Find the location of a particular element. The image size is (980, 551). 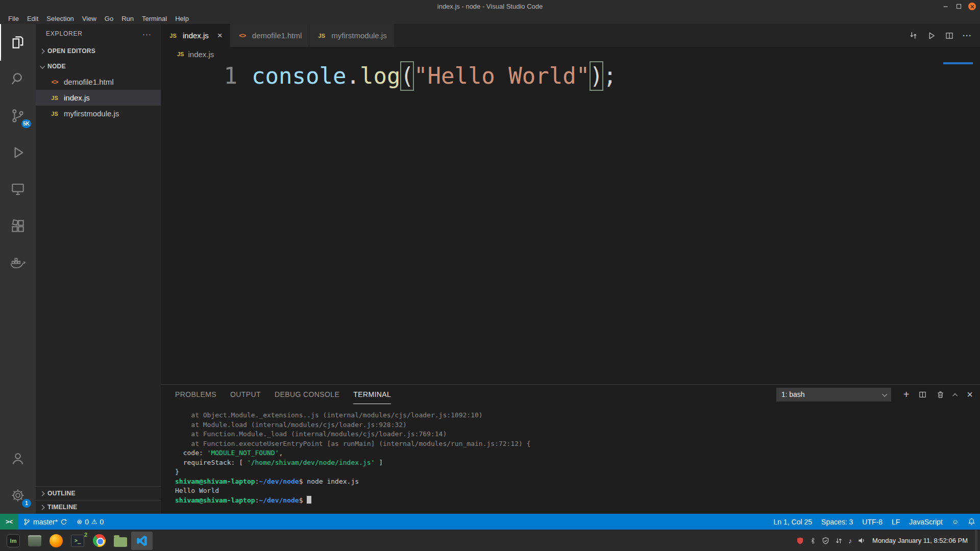

split-terminal-button is located at coordinates (923, 395).